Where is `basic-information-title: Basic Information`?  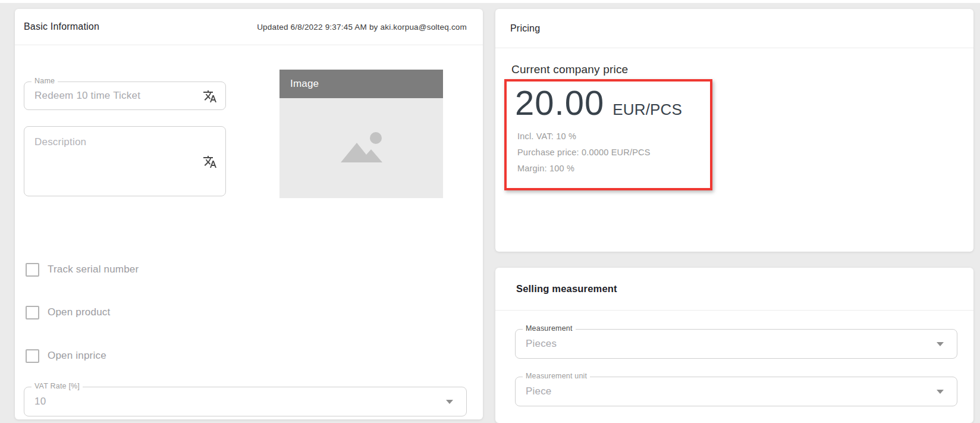 basic-information-title: Basic Information is located at coordinates (62, 27).